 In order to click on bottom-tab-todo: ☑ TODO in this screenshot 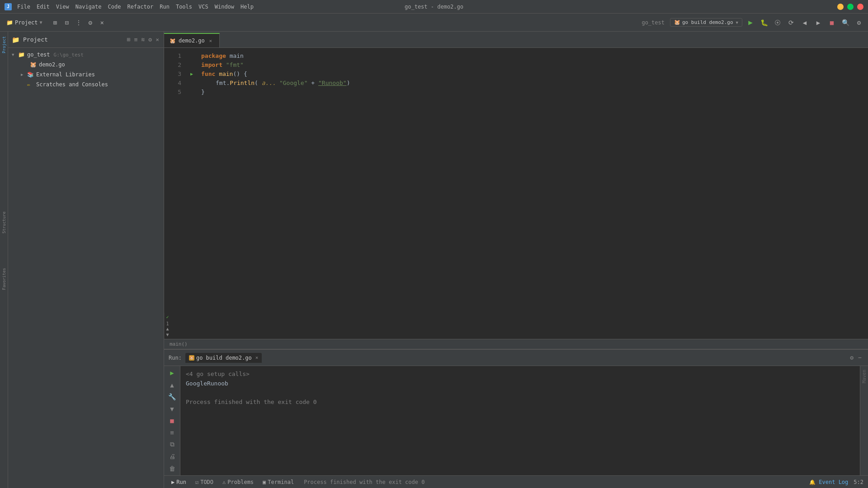, I will do `click(204, 482)`.